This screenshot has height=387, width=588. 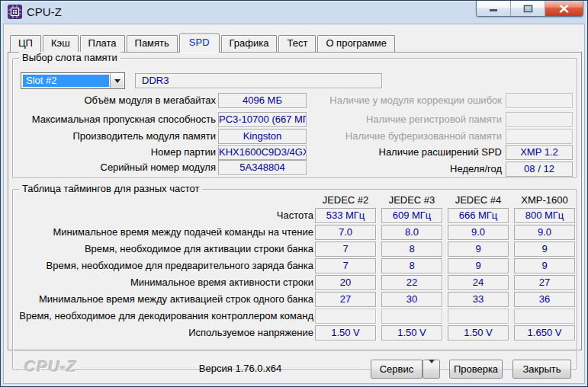 I want to click on column-header: JEDEC #3, so click(x=412, y=200).